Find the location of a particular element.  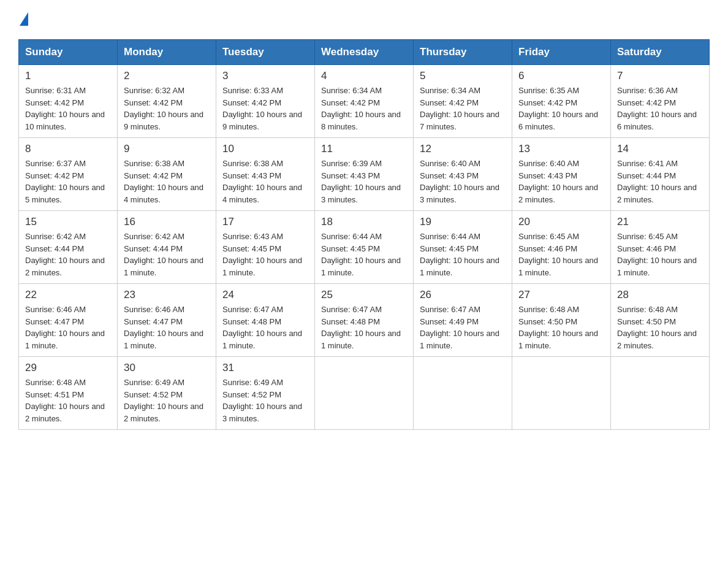

day-number: 22 is located at coordinates (68, 295).